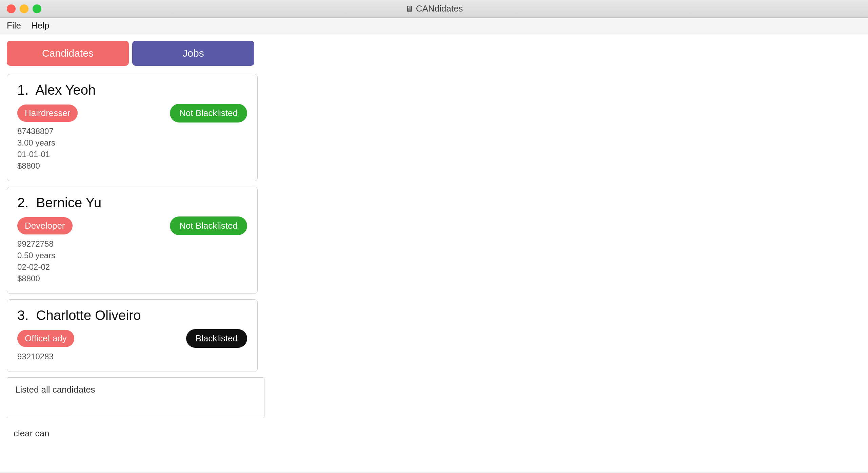  What do you see at coordinates (46, 339) in the screenshot?
I see `candidate-tag: OfficeLady` at bounding box center [46, 339].